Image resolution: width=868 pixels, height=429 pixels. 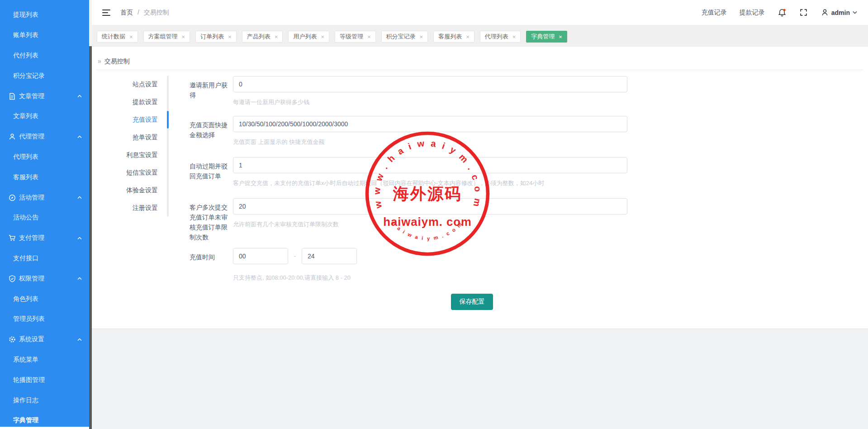 I want to click on tab-user-list: 用户列表×, so click(x=308, y=37).